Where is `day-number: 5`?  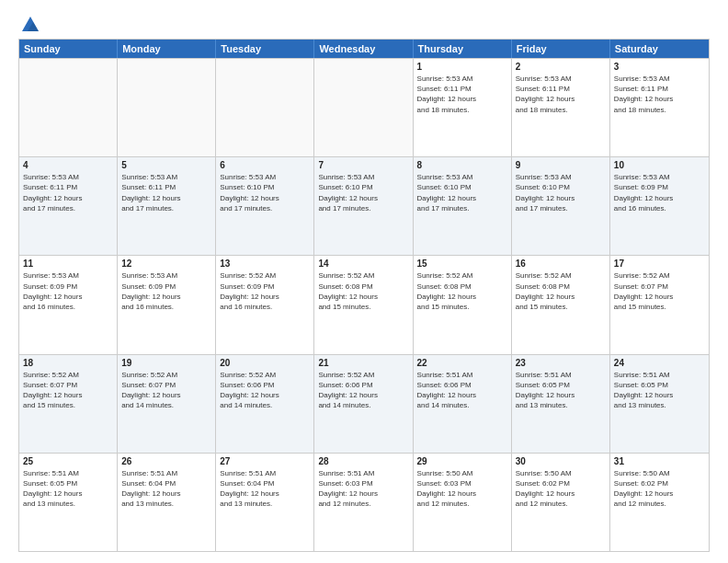
day-number: 5 is located at coordinates (166, 166).